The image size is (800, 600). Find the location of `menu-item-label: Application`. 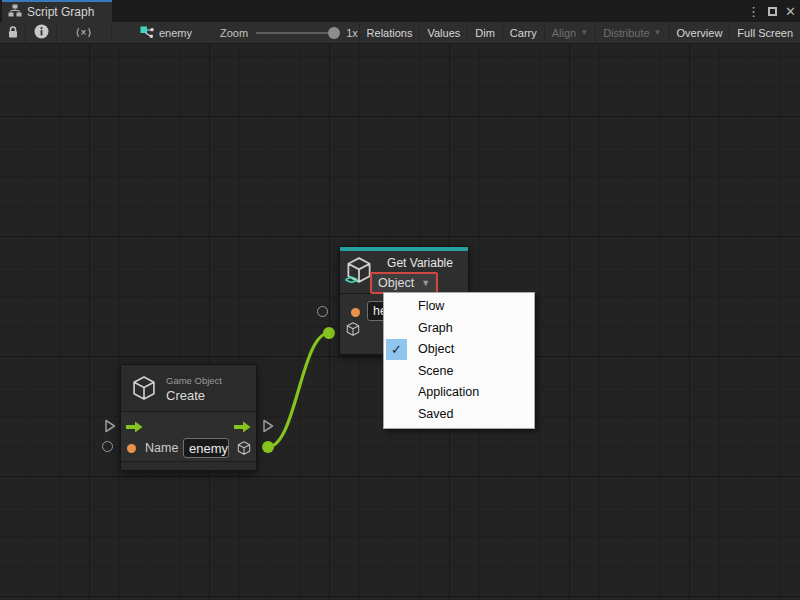

menu-item-label: Application is located at coordinates (448, 392).